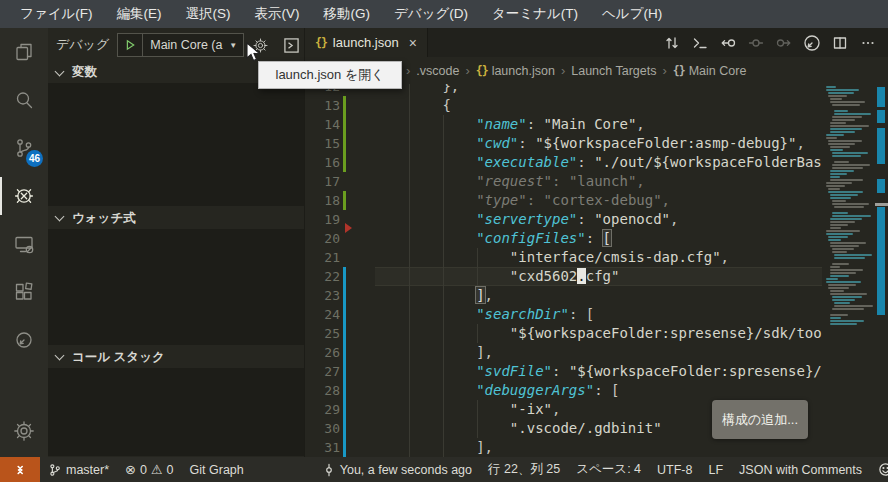 Image resolution: width=888 pixels, height=482 pixels. I want to click on sync-changes-icon, so click(672, 43).